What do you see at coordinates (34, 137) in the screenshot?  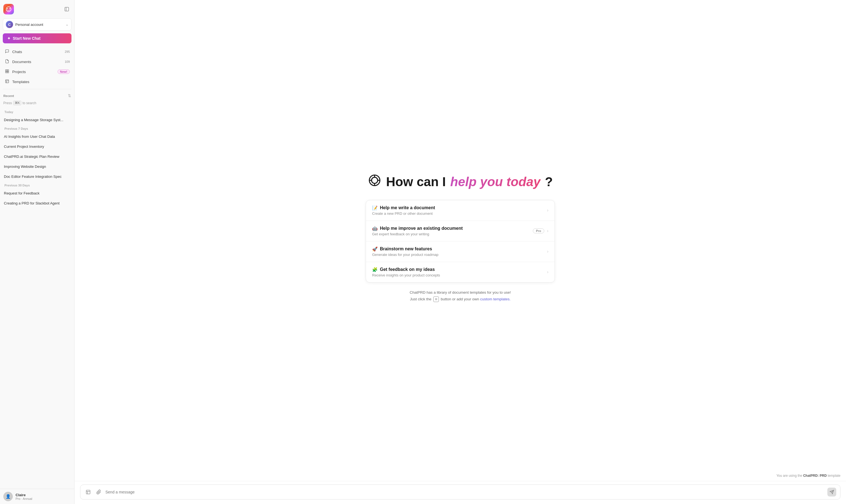 I see `chat-item-title: AI Insights from User Chat Data` at bounding box center [34, 137].